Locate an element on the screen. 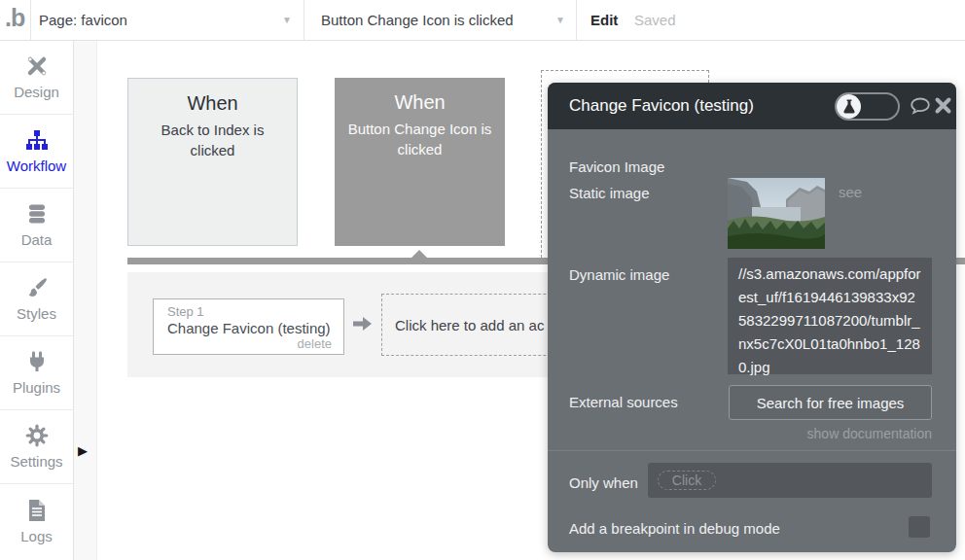 The image size is (965, 560). sidebar-item-workflow: Workflow is located at coordinates (37, 152).